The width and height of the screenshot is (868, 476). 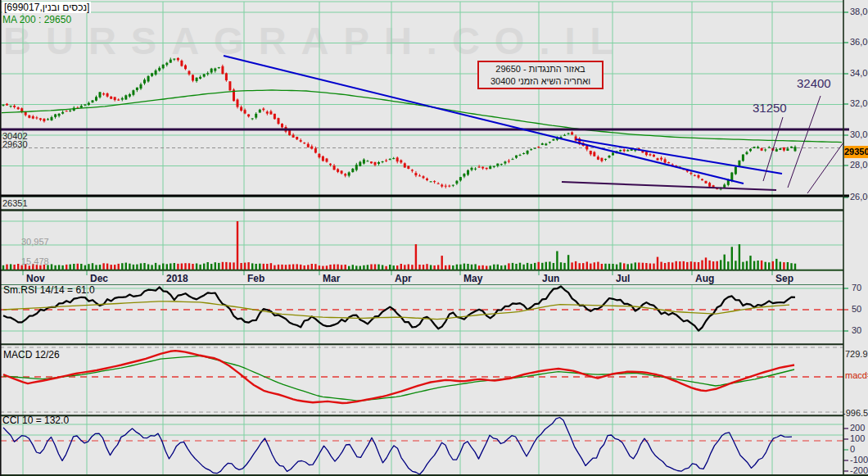 I want to click on macd-lower-scale-label: -996.55, so click(x=855, y=413).